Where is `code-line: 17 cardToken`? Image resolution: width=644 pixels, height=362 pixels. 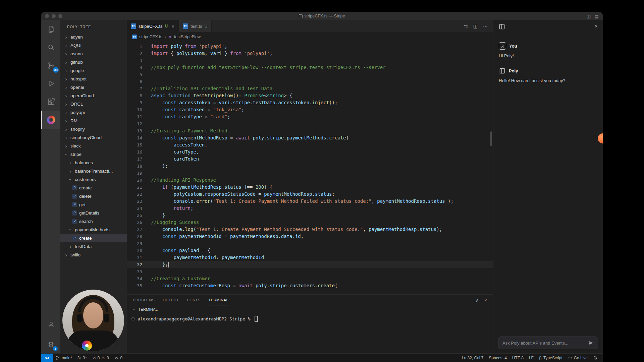 code-line: 17 cardToken is located at coordinates (310, 159).